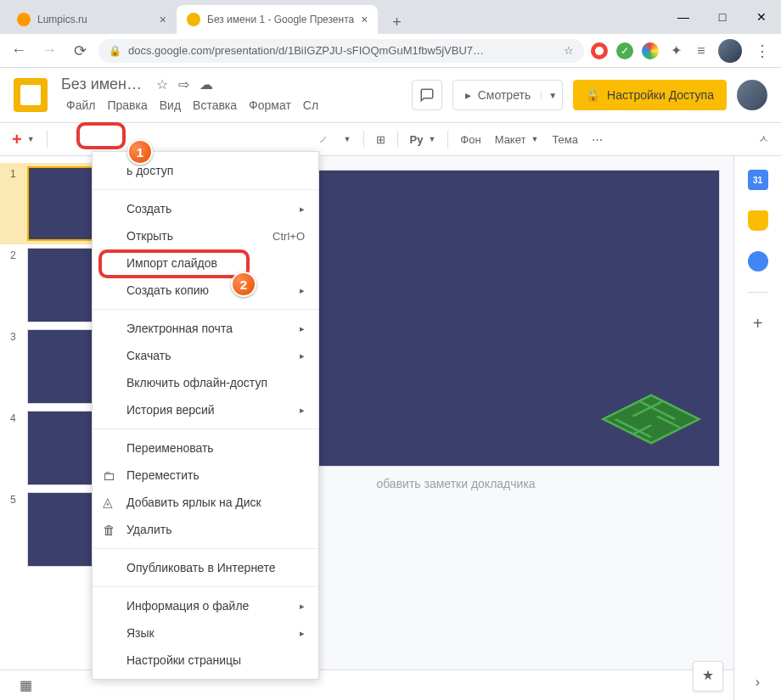 The width and height of the screenshot is (781, 700). What do you see at coordinates (752, 95) in the screenshot?
I see `account-avatar` at bounding box center [752, 95].